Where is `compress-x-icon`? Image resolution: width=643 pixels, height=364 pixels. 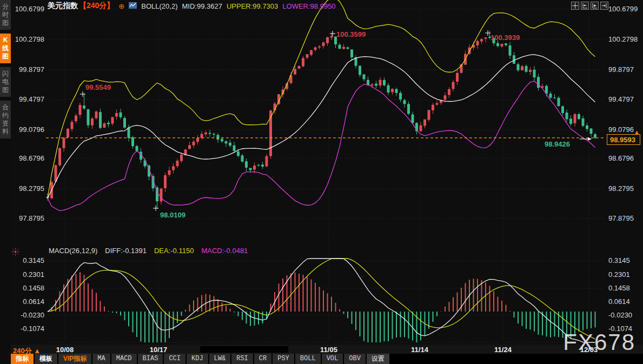
compress-x-icon is located at coordinates (585, 5).